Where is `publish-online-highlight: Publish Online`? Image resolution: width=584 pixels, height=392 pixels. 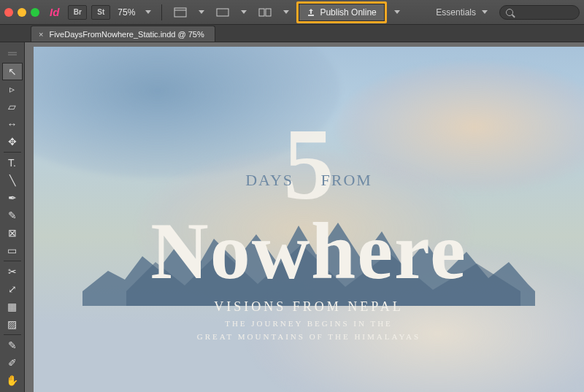 publish-online-highlight: Publish Online is located at coordinates (342, 12).